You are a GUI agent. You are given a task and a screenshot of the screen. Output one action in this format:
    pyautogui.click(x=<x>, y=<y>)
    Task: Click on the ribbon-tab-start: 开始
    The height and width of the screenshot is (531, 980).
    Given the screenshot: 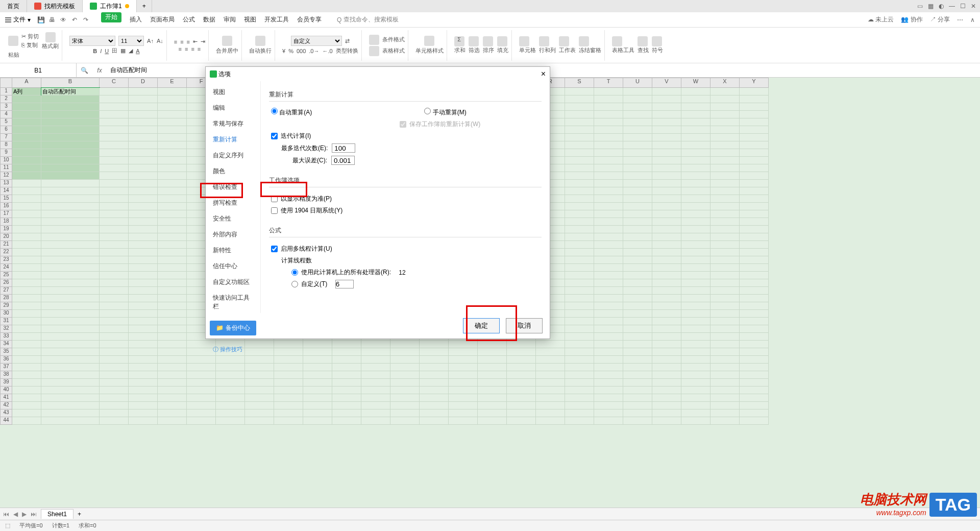 What is the action you would take?
    pyautogui.click(x=111, y=17)
    